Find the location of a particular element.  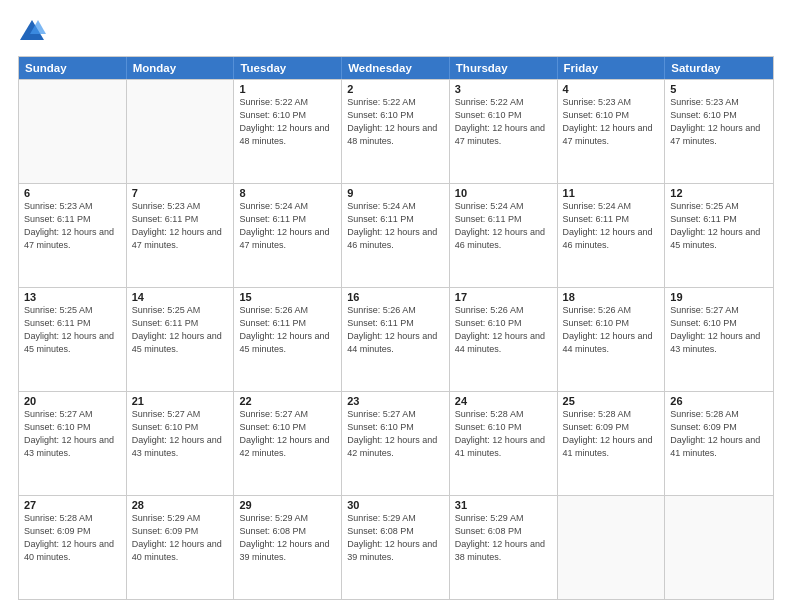

day-number: 1 is located at coordinates (288, 89).